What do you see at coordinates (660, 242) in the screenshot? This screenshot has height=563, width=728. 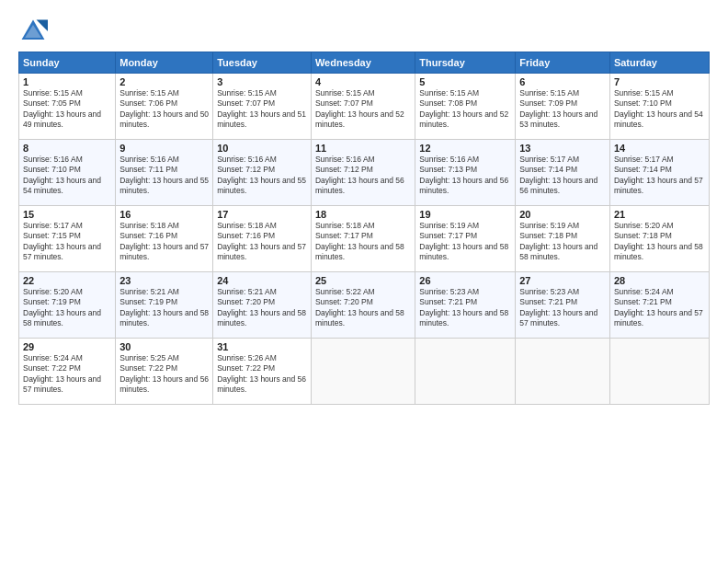 I see `day-info: Sunrise: 5:20 AMSunset: 7:18 PMDaylight:…` at bounding box center [660, 242].